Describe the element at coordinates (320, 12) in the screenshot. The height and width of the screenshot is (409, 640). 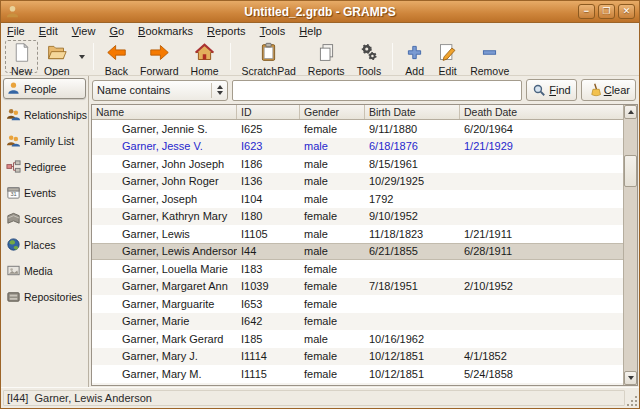
I see `window-title: Untitled_2.grdb - GRAMPS` at that location.